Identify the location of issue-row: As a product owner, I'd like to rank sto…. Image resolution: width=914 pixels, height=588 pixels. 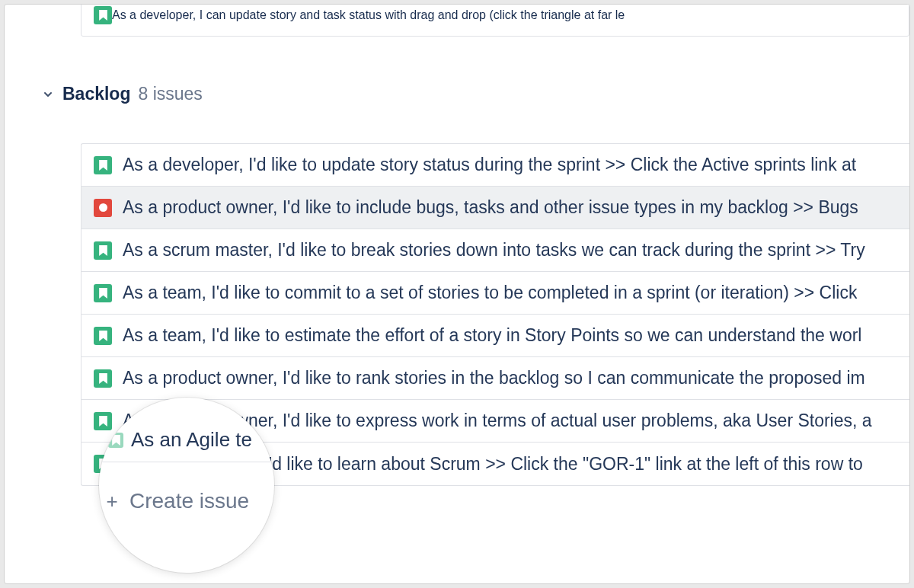
(495, 379).